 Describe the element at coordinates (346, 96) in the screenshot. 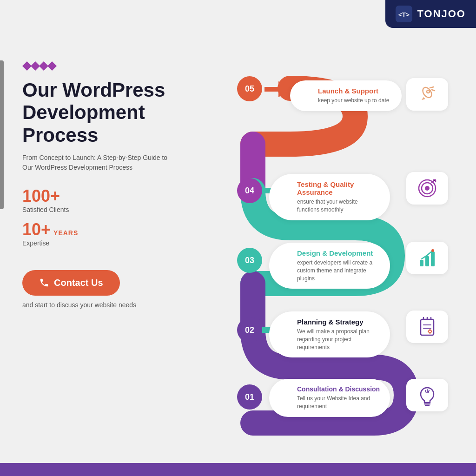

I see `step05-card: Launch & Support keep your website up to…` at that location.